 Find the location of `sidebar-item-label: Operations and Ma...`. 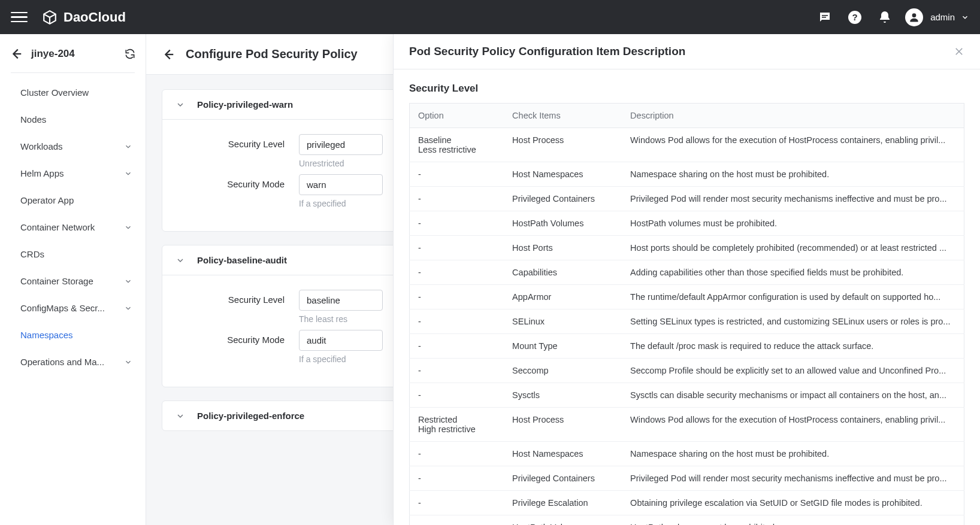

sidebar-item-label: Operations and Ma... is located at coordinates (62, 362).